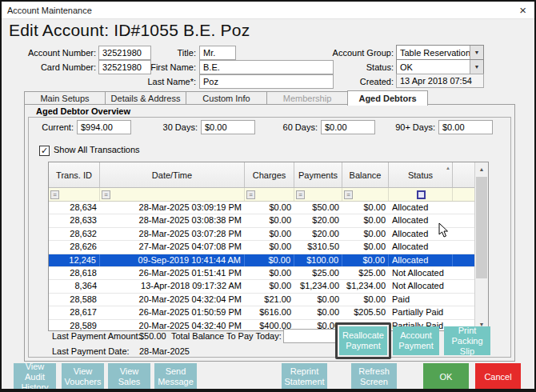 The height and width of the screenshot is (392, 536). Describe the element at coordinates (130, 30) in the screenshot. I see `page-title: Edit Account: ID#1055 B.E. Poz` at that location.